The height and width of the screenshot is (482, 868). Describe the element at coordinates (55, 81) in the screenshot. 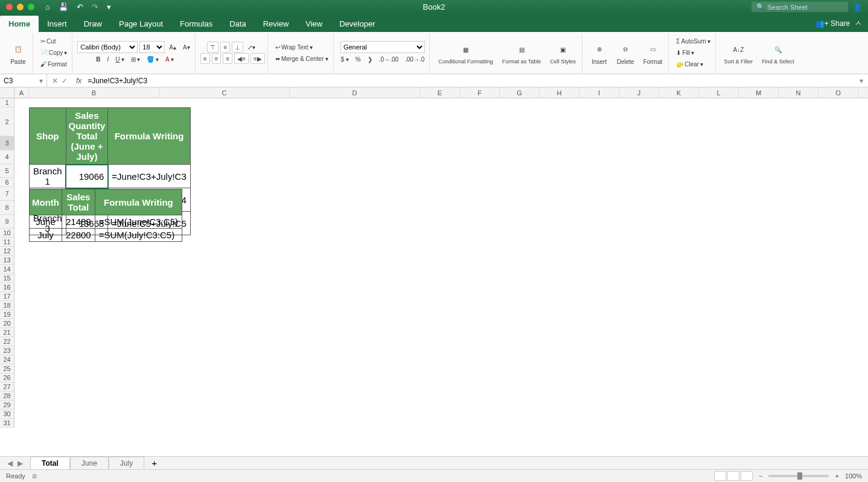

I see `cancel-formula-icon: ✕` at that location.